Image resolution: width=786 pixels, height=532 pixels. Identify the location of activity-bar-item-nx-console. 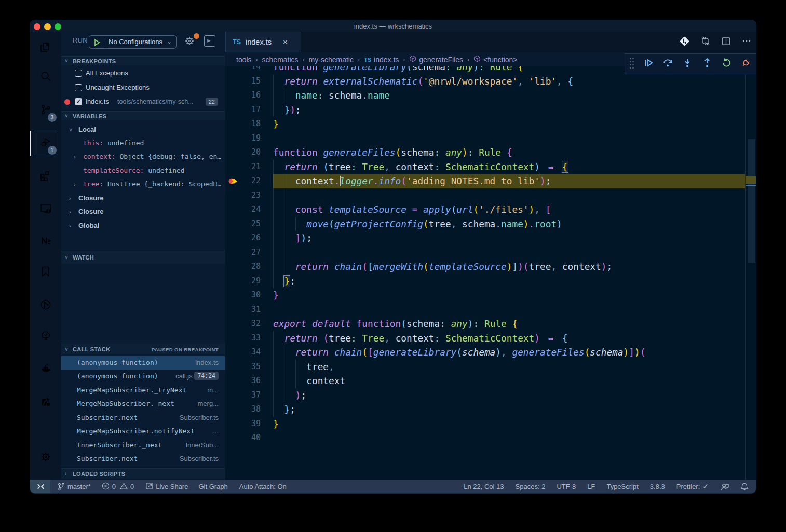
(46, 241).